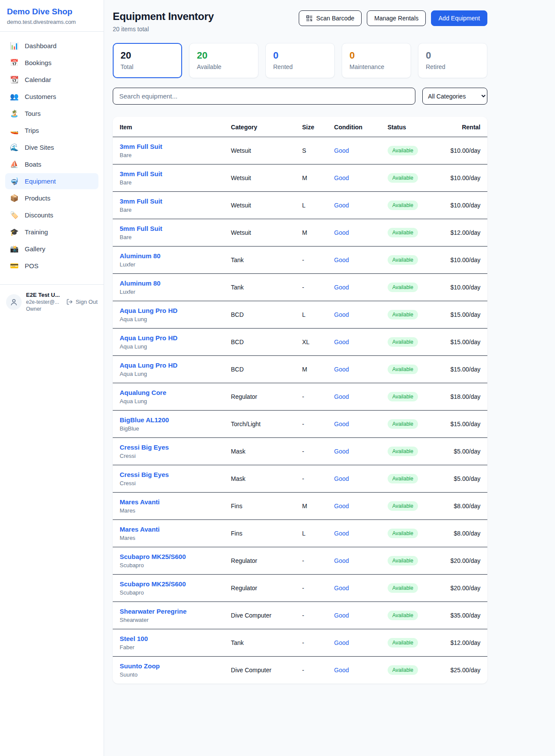 The width and height of the screenshot is (555, 756). I want to click on table-row: Cressi Big Eyes Cressi Mask - Good Avail…, so click(300, 479).